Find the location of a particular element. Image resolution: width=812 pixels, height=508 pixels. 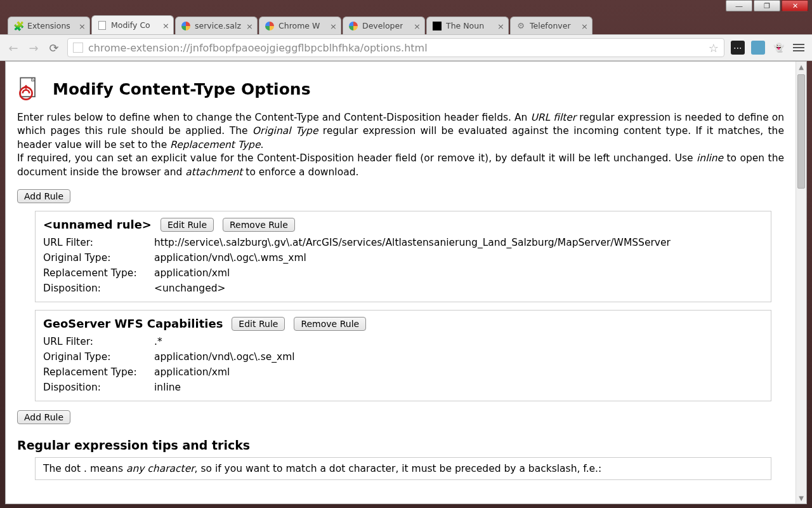

extension-icon: ⋯ is located at coordinates (738, 48).